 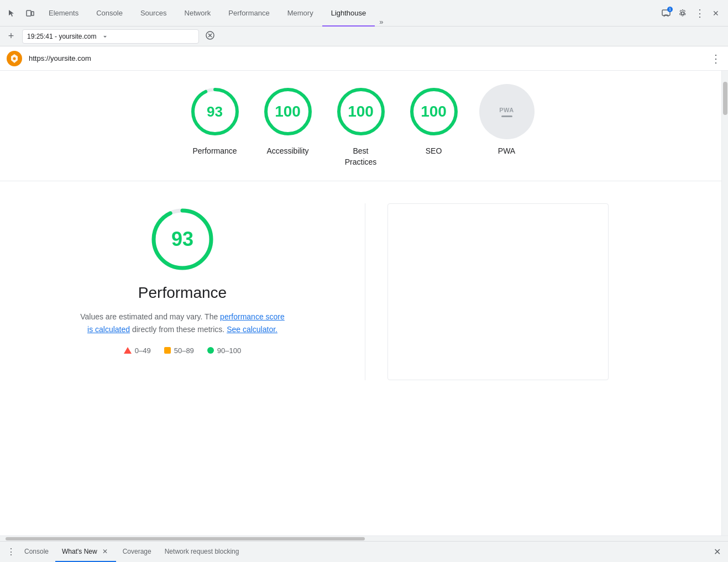 I want to click on close-bottom-panel-btn: ✕, so click(x=717, y=552).